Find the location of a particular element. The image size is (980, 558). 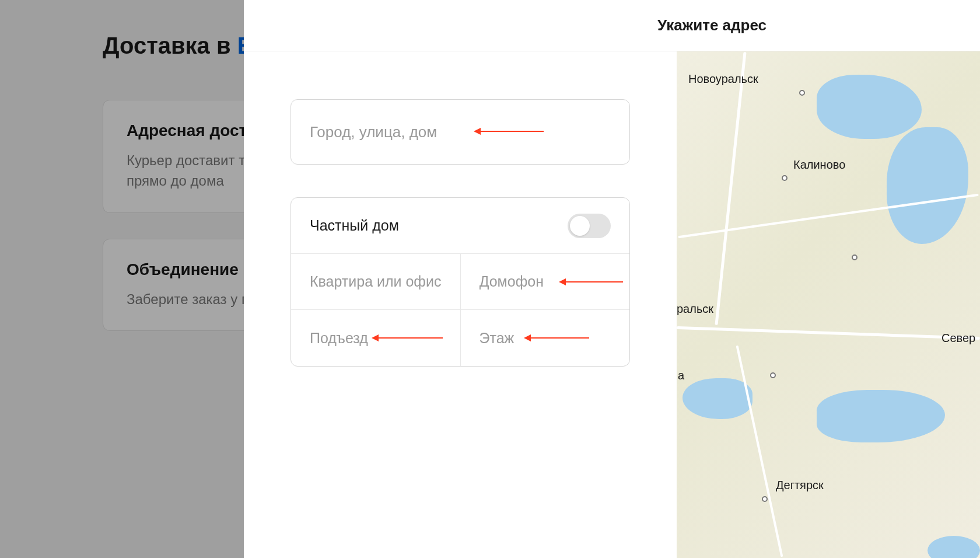

private-house-toggle is located at coordinates (589, 226).